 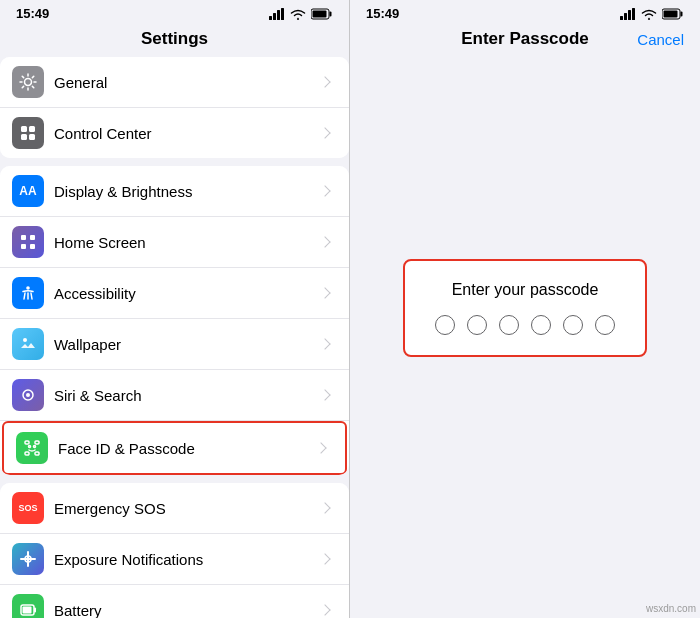 I want to click on face-id-label: Face ID & Passcode, so click(x=188, y=448).